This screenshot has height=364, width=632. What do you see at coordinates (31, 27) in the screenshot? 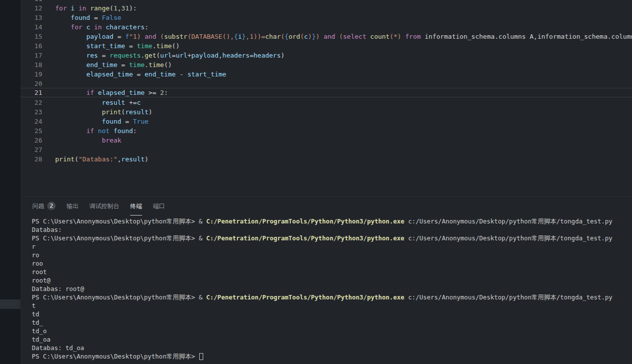
I see `line-number: 14` at bounding box center [31, 27].